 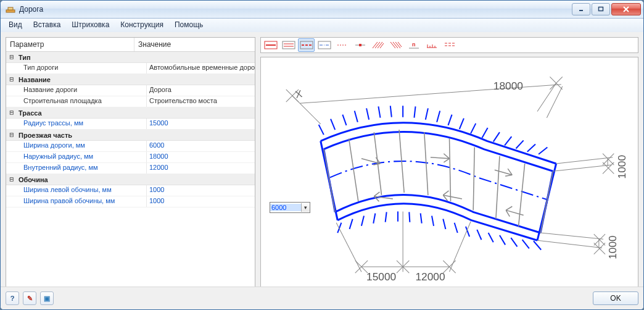 What do you see at coordinates (90, 25) in the screenshot?
I see `menu-hatch: Штриховка` at bounding box center [90, 25].